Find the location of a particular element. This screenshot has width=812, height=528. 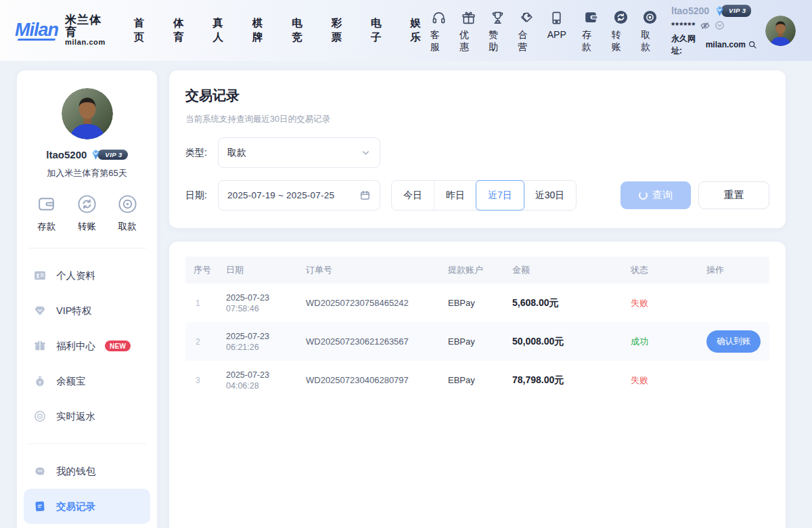

service-label: 客服 is located at coordinates (439, 41).